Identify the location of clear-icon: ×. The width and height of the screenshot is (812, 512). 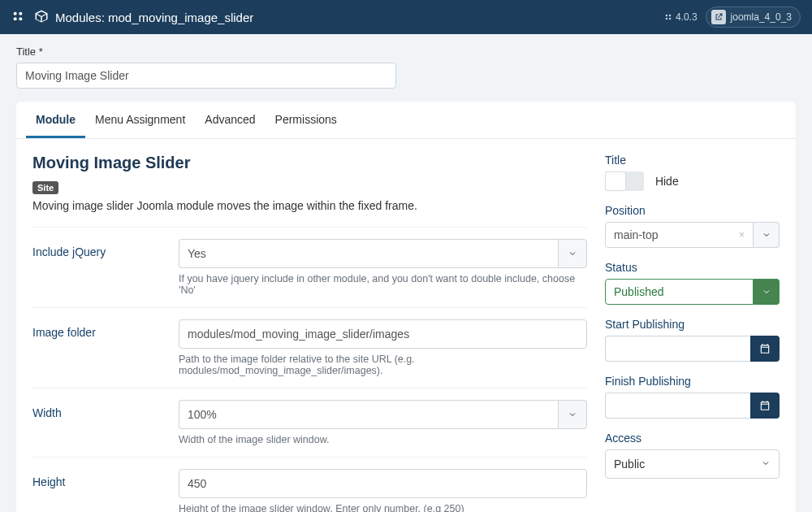
(742, 235).